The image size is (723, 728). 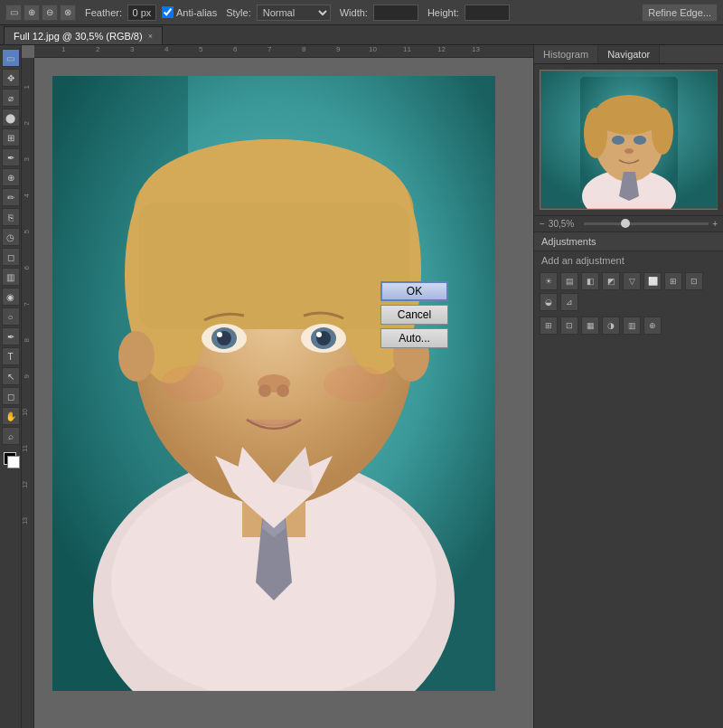 What do you see at coordinates (11, 336) in the screenshot?
I see `tool-pen: ✒` at bounding box center [11, 336].